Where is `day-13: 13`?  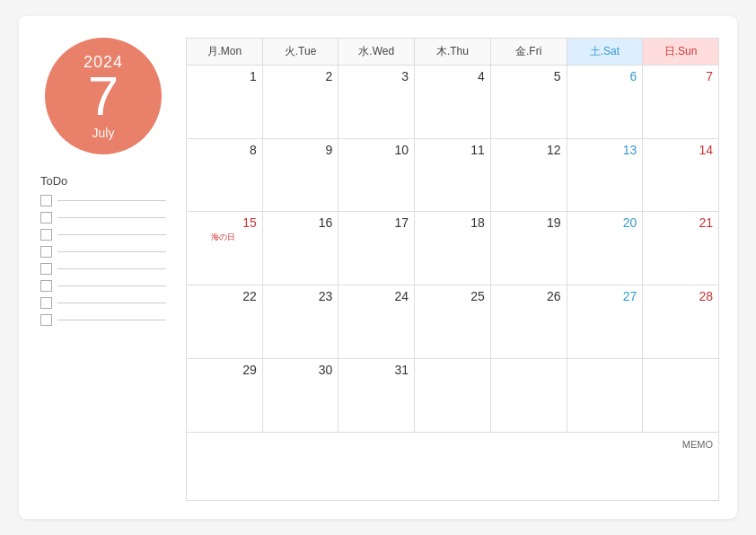 day-13: 13 is located at coordinates (605, 175).